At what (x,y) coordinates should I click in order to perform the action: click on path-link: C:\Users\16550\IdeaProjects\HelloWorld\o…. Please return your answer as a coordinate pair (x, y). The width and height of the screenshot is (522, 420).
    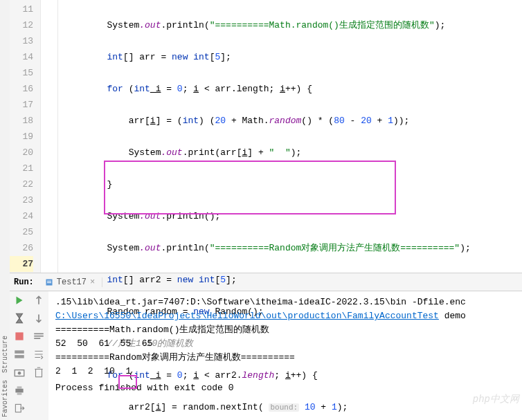
    Looking at the image, I should click on (247, 316).